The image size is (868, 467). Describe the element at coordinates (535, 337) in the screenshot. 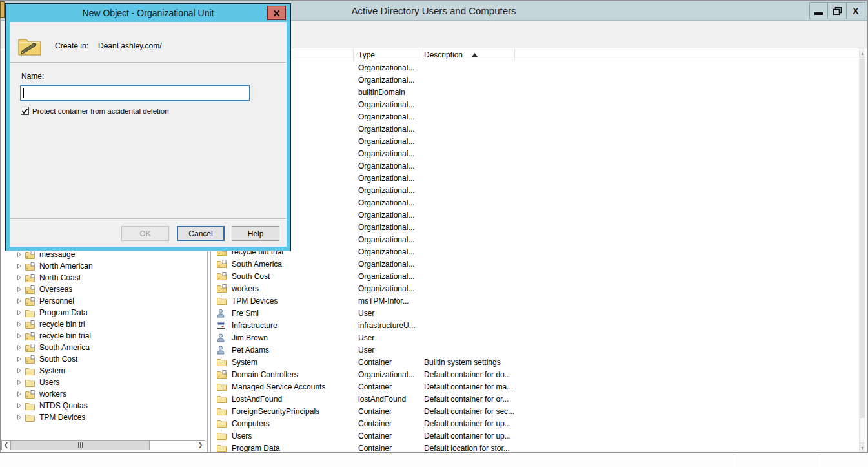

I see `table-row: Jim Brown User` at that location.